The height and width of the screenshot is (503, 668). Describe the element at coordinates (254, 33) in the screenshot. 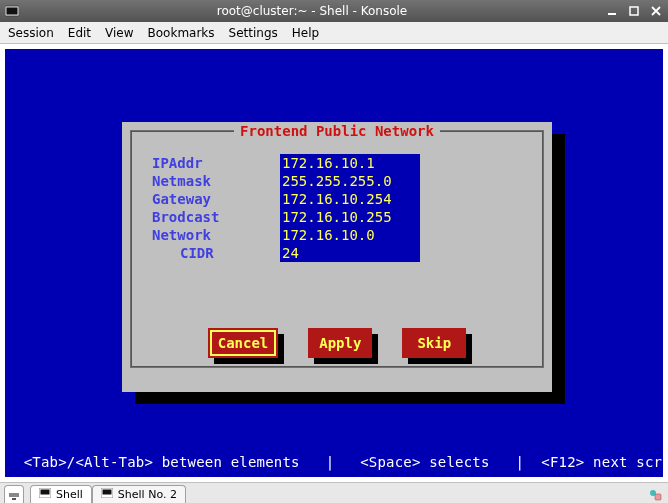

I see `menu-settings: Settings` at that location.